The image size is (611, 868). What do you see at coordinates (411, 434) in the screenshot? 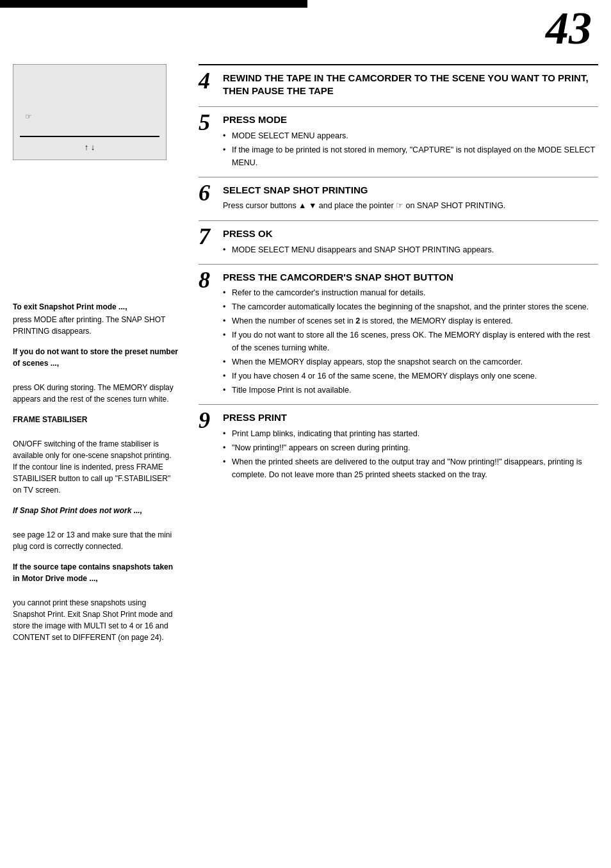
I see `step-9-bullet-1: Print Lamp blinks, indicating that print…` at bounding box center [411, 434].